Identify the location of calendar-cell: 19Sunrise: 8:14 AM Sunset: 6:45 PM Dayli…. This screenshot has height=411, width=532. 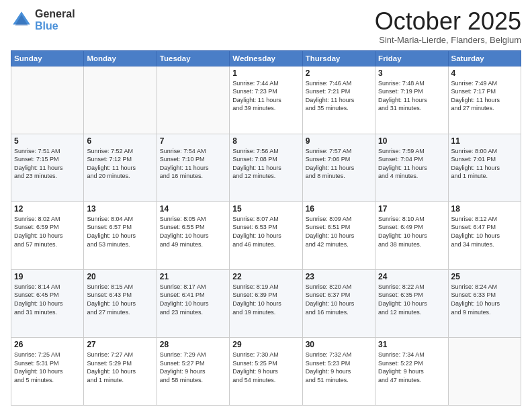
(48, 304).